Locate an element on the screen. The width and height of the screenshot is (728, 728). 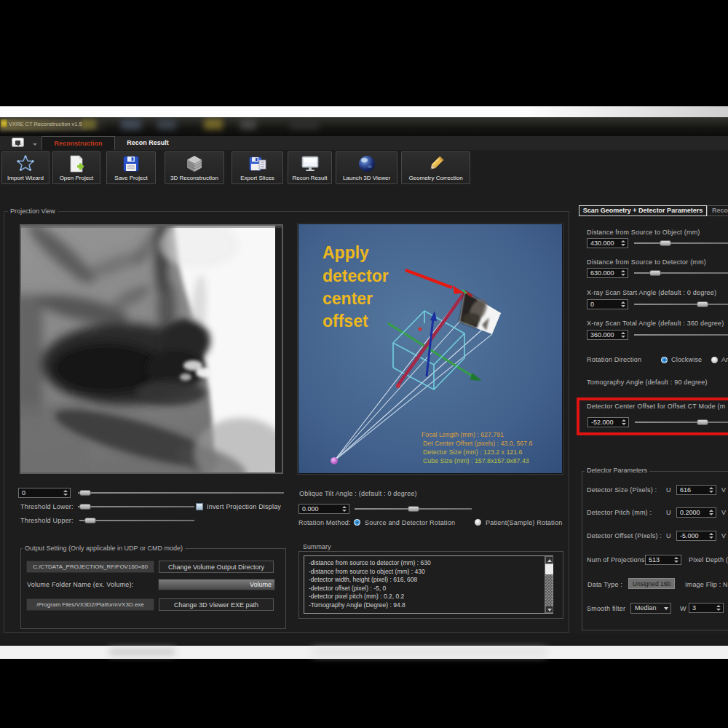
svg-text: center is located at coordinates (348, 298).